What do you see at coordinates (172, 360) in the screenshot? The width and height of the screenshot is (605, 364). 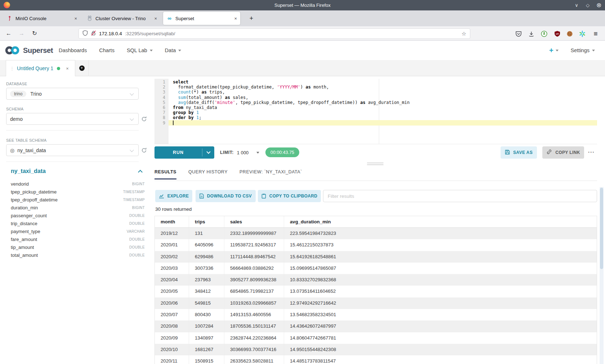 I see `table-cell: 2020/11` at bounding box center [172, 360].